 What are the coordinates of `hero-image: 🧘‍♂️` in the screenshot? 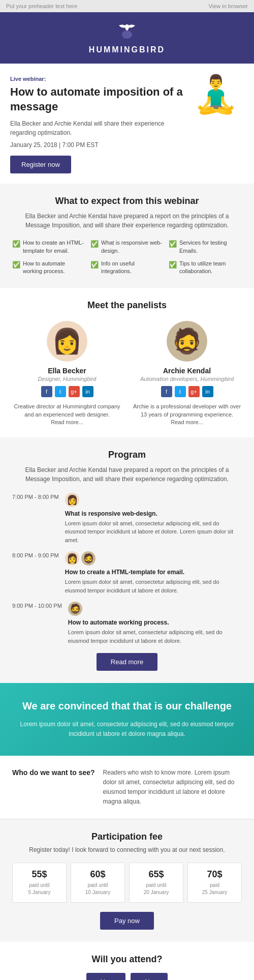 It's located at (216, 94).